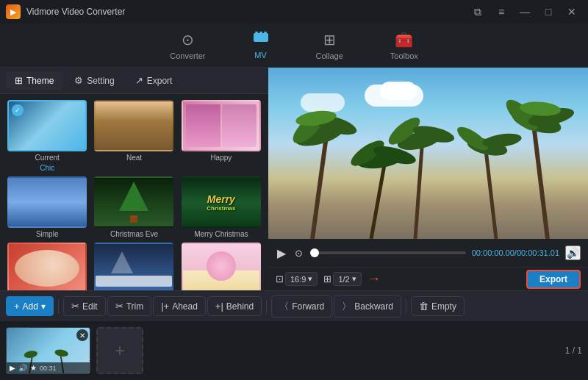 This screenshot has height=380, width=588. Describe the element at coordinates (516, 253) in the screenshot. I see `time-display: 00:00:00.00/00:00:31.01` at that location.